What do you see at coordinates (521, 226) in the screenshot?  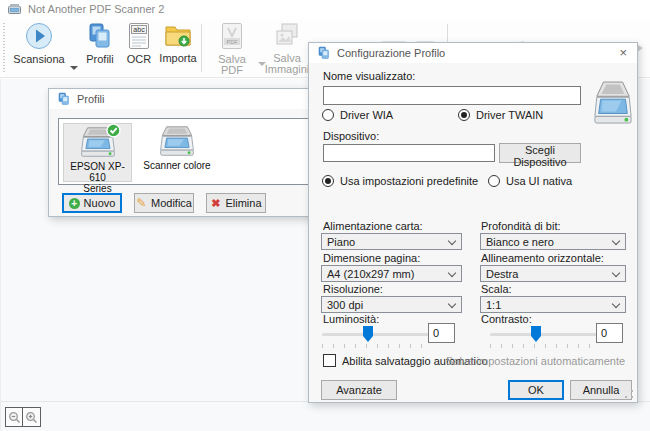 I see `bit-depth-label: Profondità di bit:` at bounding box center [521, 226].